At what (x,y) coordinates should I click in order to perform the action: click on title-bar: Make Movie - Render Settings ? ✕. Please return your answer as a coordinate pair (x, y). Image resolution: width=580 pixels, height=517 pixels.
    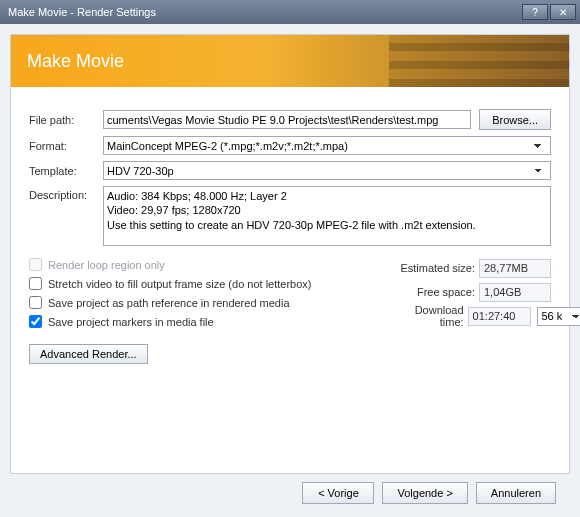
    Looking at the image, I should click on (290, 12).